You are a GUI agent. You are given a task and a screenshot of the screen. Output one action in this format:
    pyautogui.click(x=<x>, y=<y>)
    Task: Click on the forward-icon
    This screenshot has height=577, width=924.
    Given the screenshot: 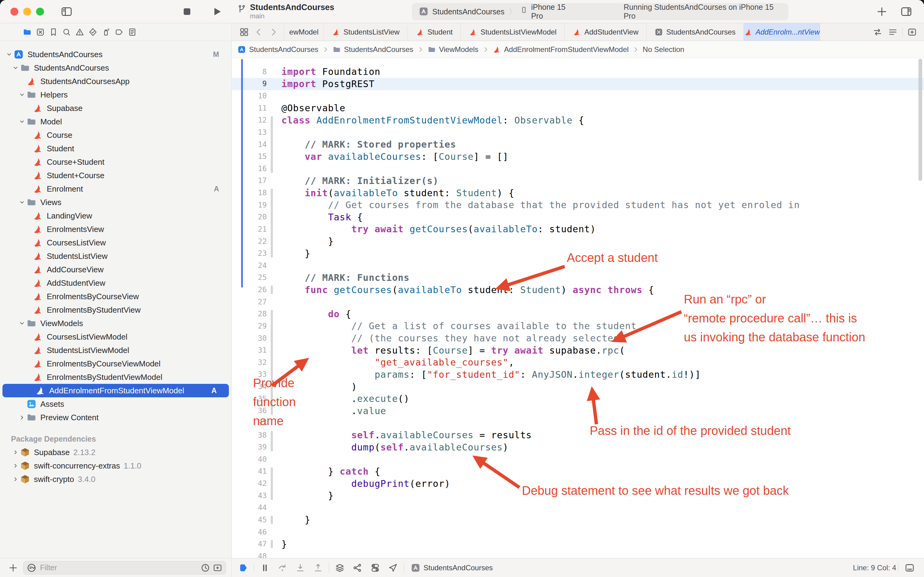 What is the action you would take?
    pyautogui.click(x=274, y=32)
    